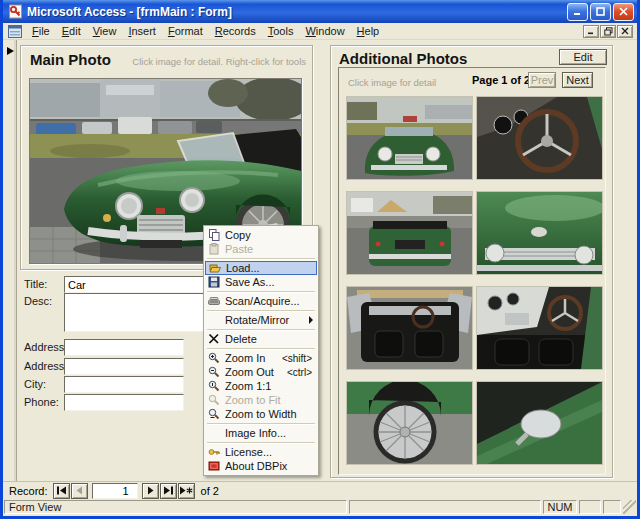 The height and width of the screenshot is (519, 640). What do you see at coordinates (261, 358) in the screenshot?
I see `menu-item-zoom-in: Zoom In <shift>` at bounding box center [261, 358].